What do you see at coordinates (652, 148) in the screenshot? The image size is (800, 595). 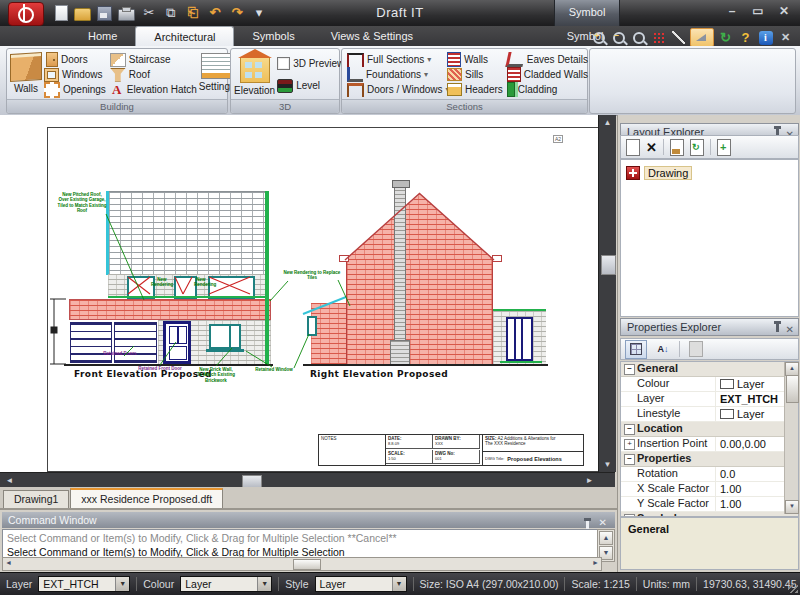 I see `delete-icon: ✕` at bounding box center [652, 148].